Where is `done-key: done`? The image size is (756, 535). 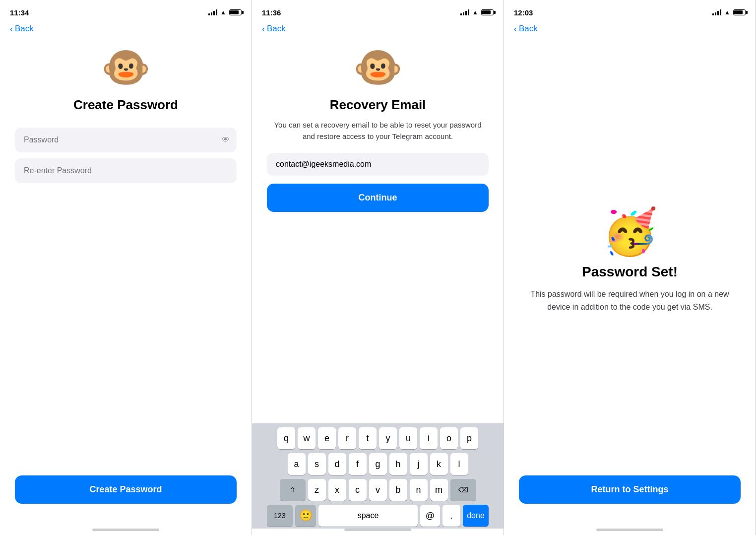
done-key: done is located at coordinates (476, 516).